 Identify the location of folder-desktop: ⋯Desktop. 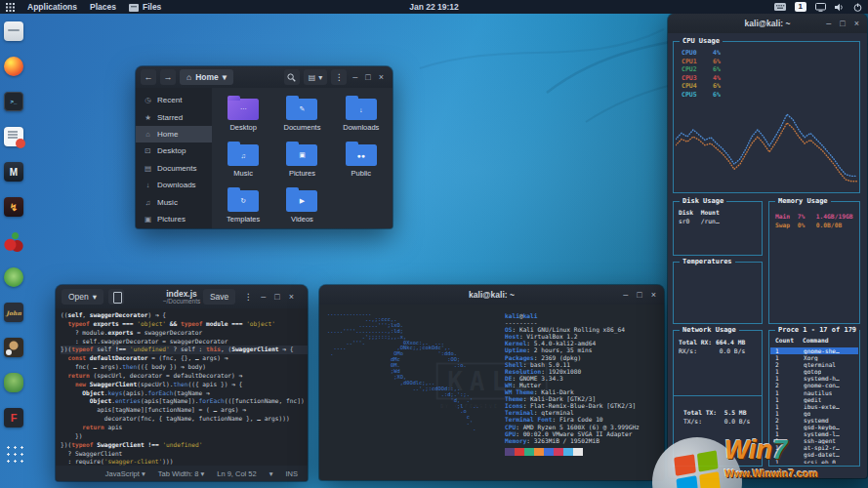
(243, 113).